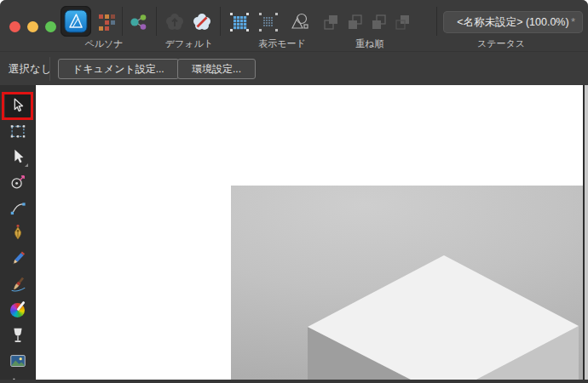  I want to click on artboard-tool-icon, so click(18, 131).